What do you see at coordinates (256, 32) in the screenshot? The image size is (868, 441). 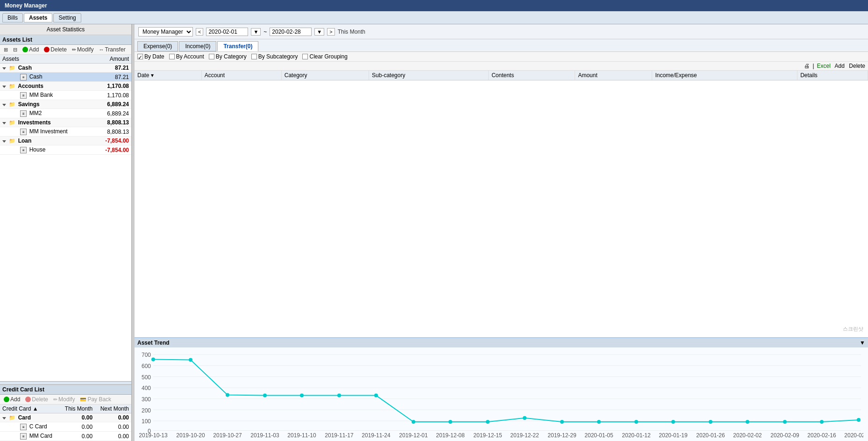 I see `calendar-from-button: ▼` at bounding box center [256, 32].